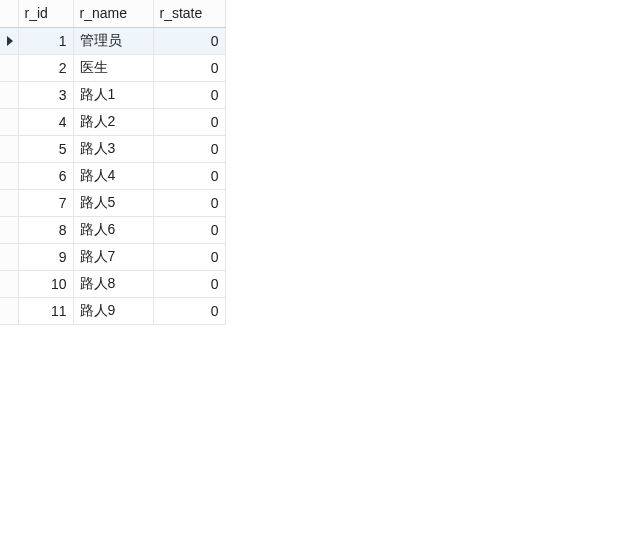 This screenshot has height=558, width=622. I want to click on table-row: 8路人60, so click(112, 230).